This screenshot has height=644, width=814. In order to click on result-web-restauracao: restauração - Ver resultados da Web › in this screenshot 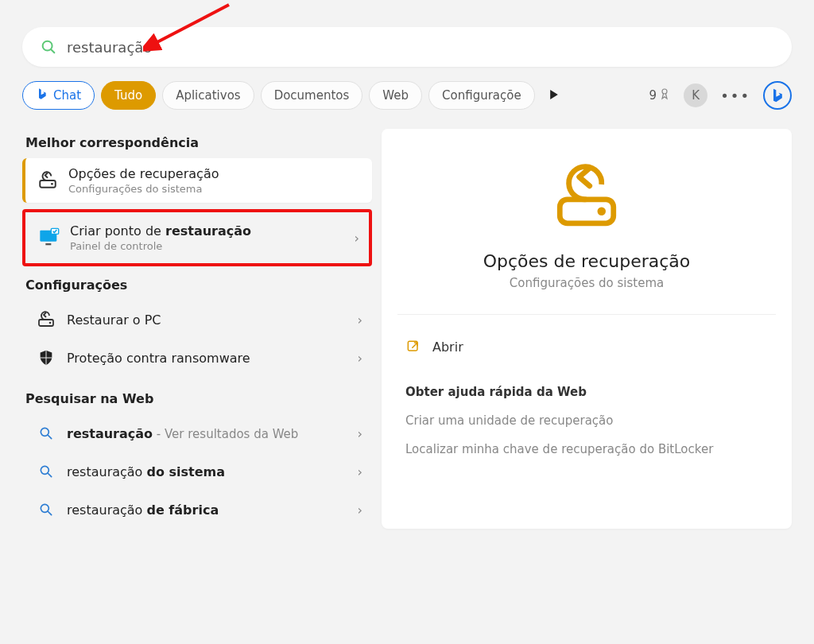, I will do `click(197, 433)`.